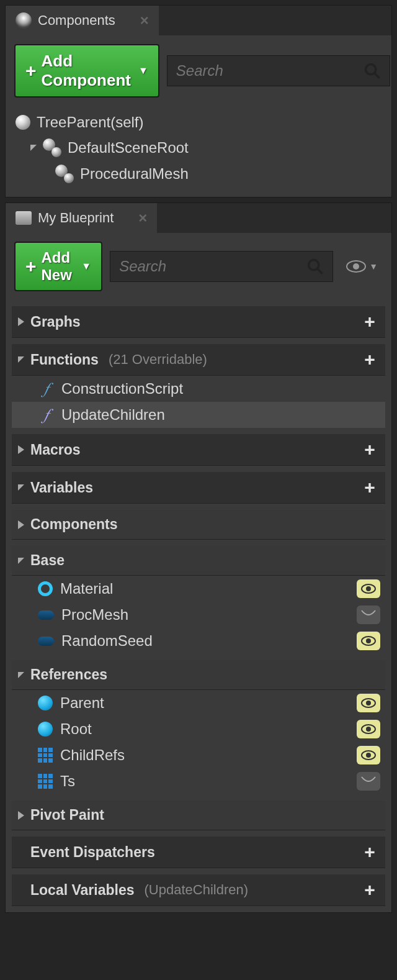 This screenshot has width=397, height=980. Describe the element at coordinates (95, 615) in the screenshot. I see `variable-label: ProcMesh` at that location.